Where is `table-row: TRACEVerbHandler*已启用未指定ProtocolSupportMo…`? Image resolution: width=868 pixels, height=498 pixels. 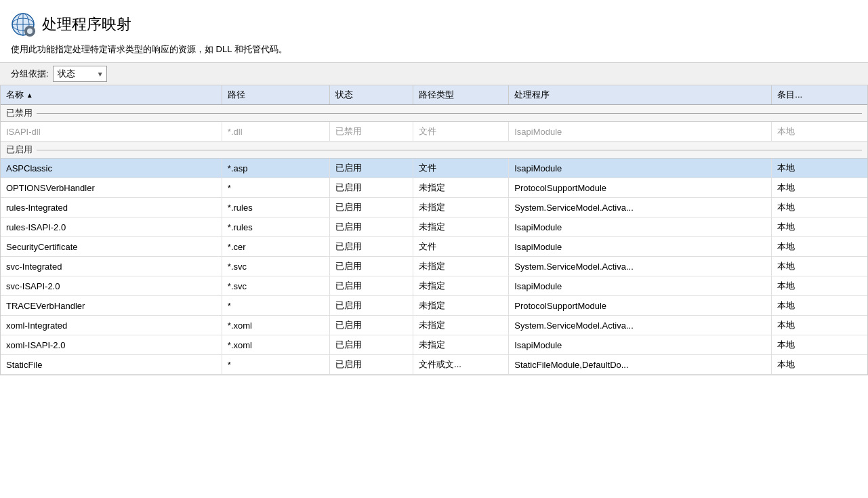 table-row: TRACEVerbHandler*已启用未指定ProtocolSupportMo… is located at coordinates (434, 306).